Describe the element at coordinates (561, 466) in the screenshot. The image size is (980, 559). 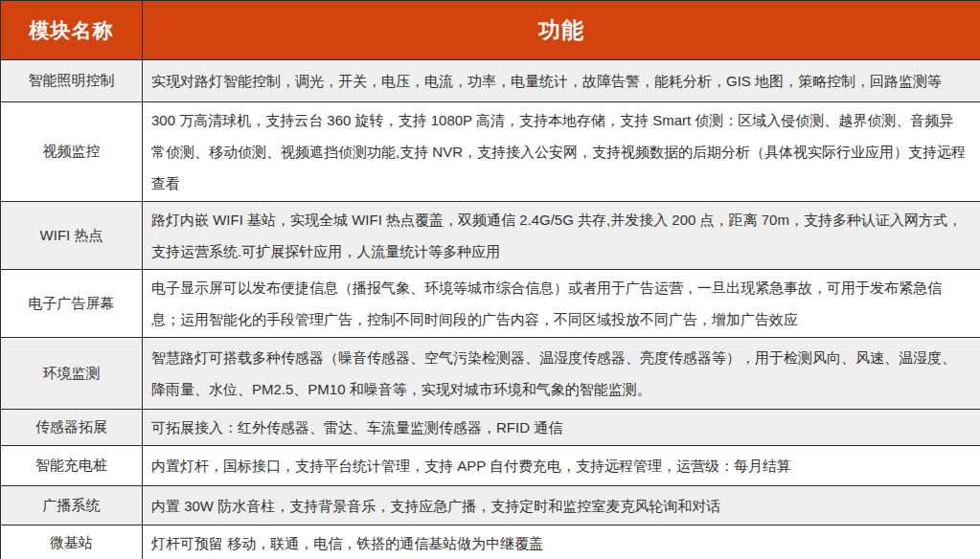
I see `function-cell: 内置灯杆，国标接口，支持平台统计管理，支持 APP 自付费充电，支持远程管理，运…` at that location.